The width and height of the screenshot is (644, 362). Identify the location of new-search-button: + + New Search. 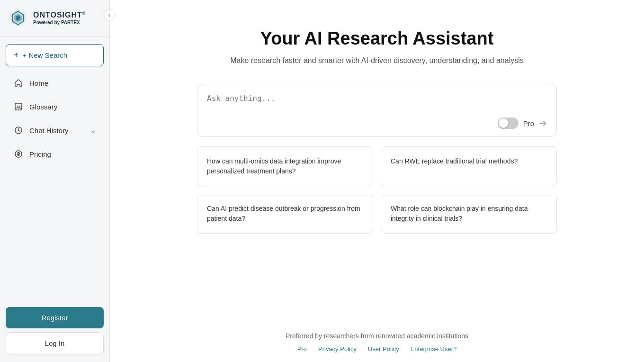
(55, 55).